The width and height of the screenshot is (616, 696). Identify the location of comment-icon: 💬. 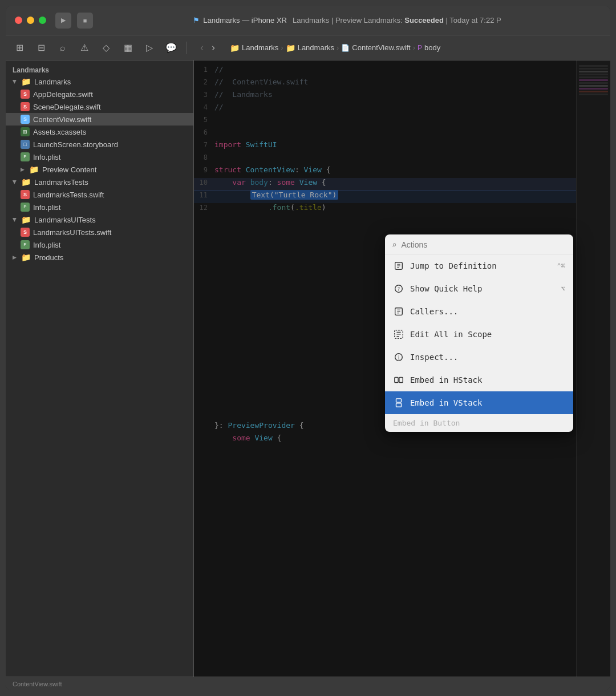
(171, 48).